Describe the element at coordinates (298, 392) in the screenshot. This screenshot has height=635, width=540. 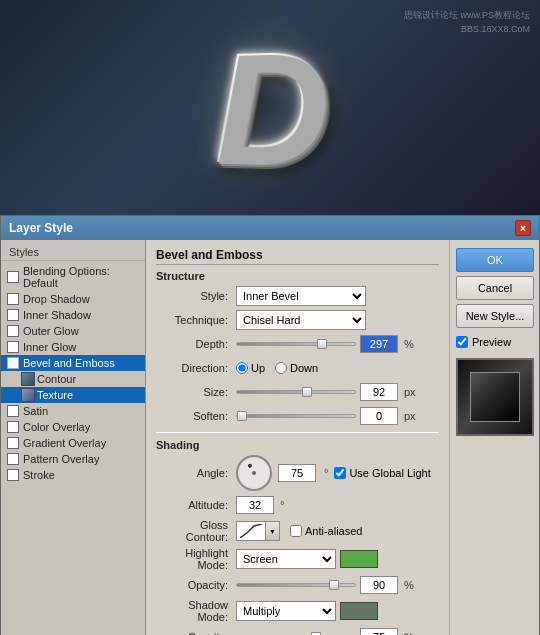
I see `size-row: Size: px` at that location.